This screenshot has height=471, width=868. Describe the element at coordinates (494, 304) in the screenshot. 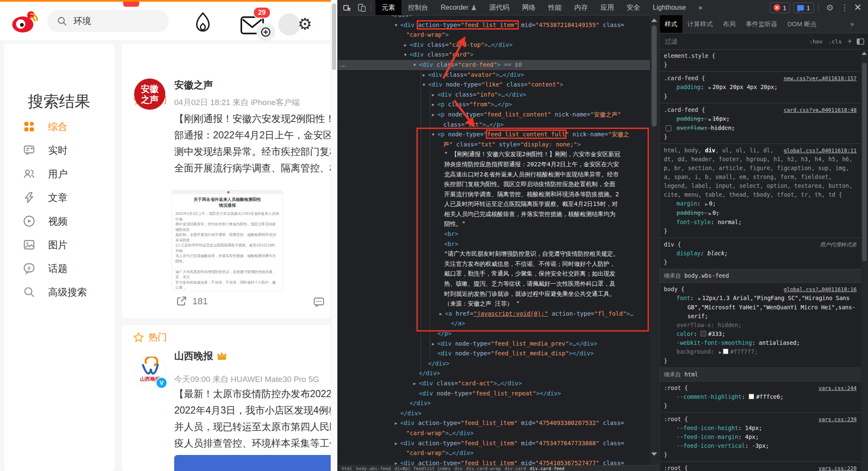

I see `dom-tree-node: （来源：安徽之声 汪菲） "` at that location.